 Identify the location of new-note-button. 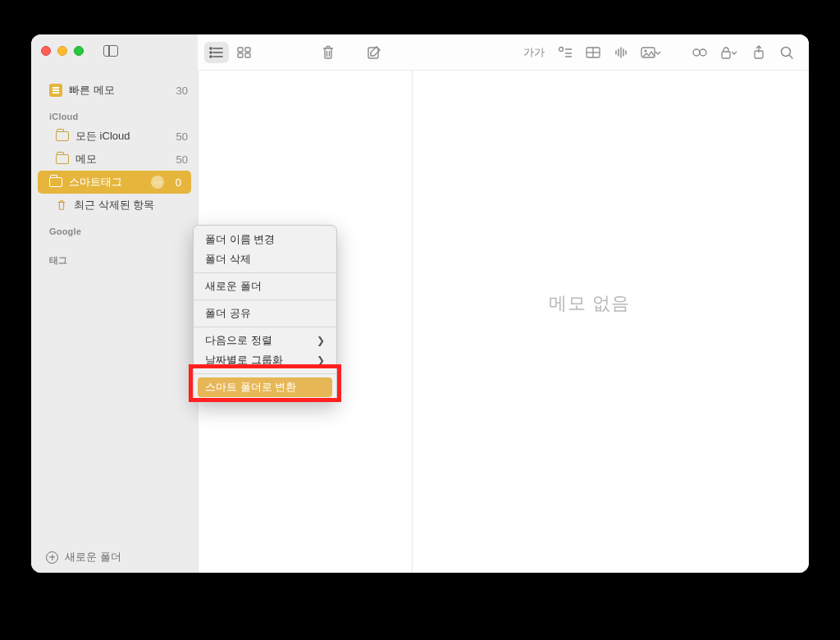
(374, 53).